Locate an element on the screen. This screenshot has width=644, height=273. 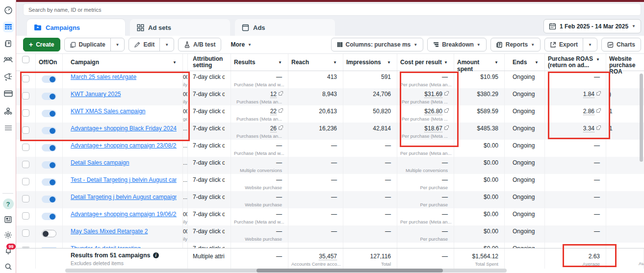
notifications-bell-icon: 99 is located at coordinates (8, 250).